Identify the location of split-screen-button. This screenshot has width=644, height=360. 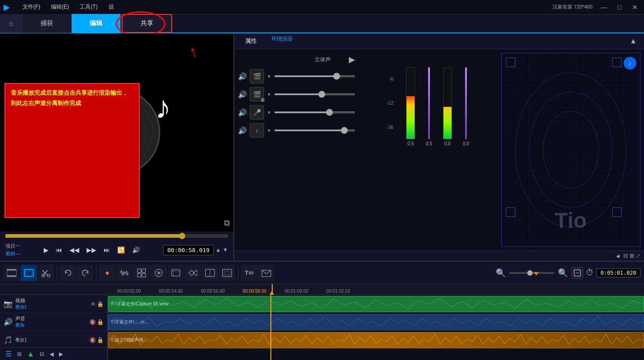
(210, 273).